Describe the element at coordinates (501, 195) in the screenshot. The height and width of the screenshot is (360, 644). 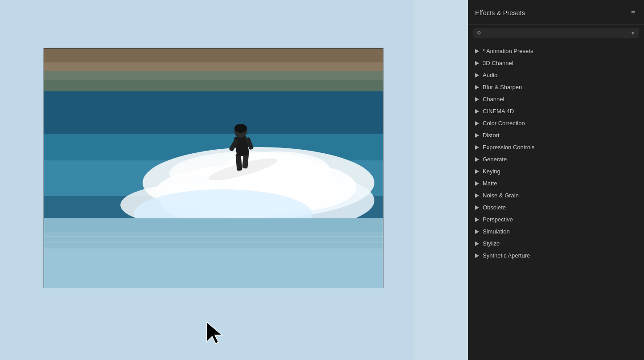
I see `effect-label-noise-grain: Noise & Grain` at that location.